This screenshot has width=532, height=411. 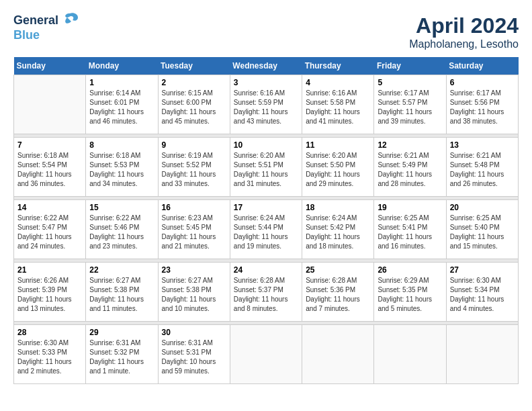 I want to click on page-header: General Blue April 2024 Mapholaneng, Les…, so click(x=266, y=32).